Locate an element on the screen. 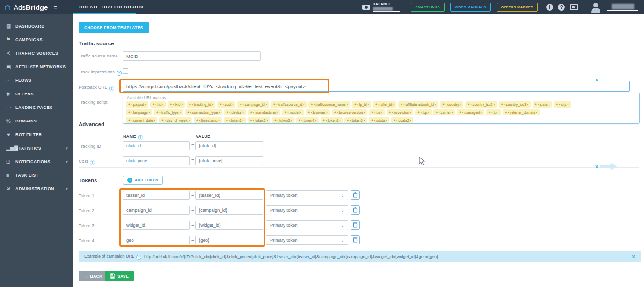  track-impressions-checkbox is located at coordinates (125, 71).